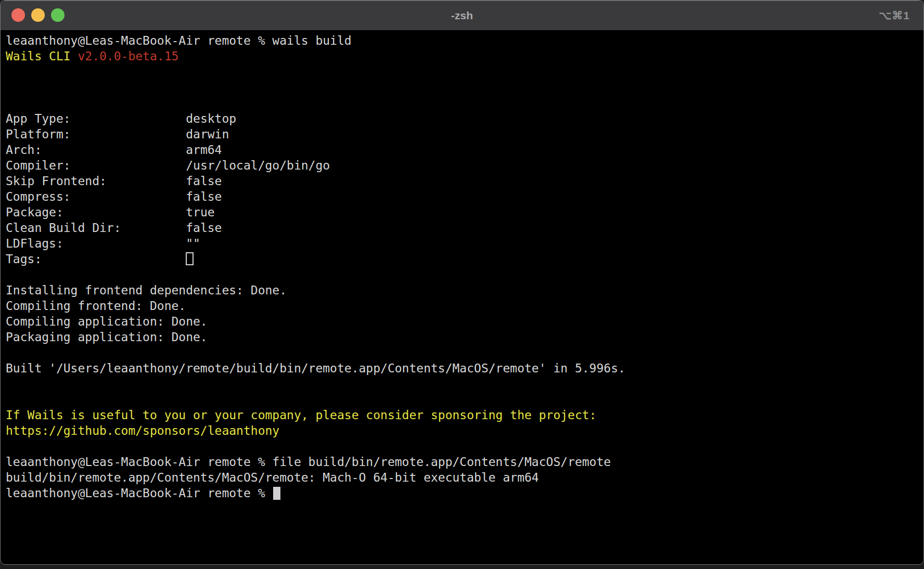 Image resolution: width=924 pixels, height=569 pixels. I want to click on zoom-button, so click(58, 15).